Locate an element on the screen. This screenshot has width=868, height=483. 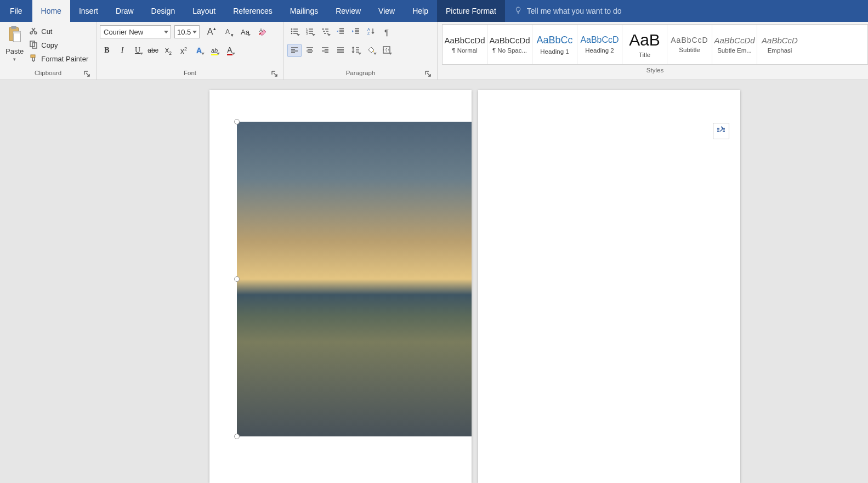
show-marks-button: ¶ is located at coordinates (387, 32).